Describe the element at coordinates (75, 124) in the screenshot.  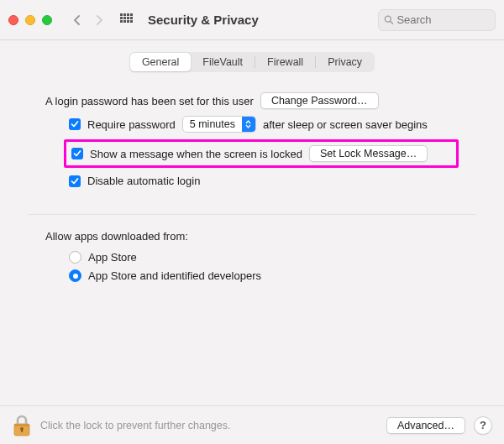
I see `require-password-checkbox` at that location.